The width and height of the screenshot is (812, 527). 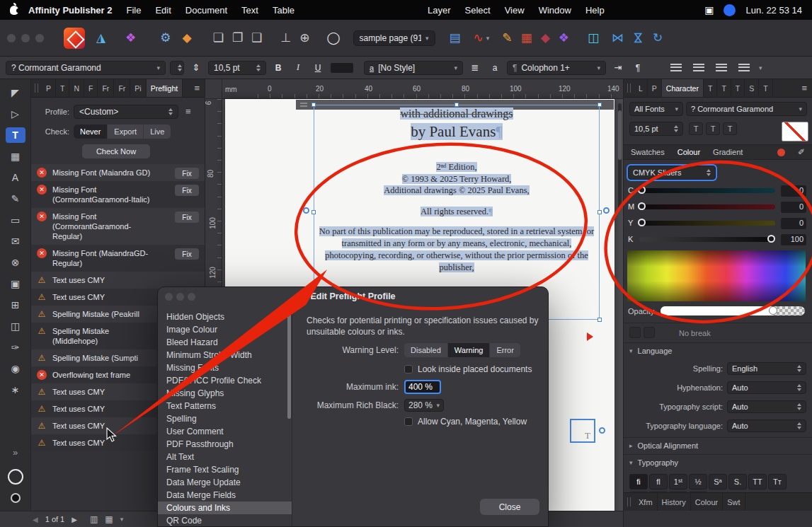 What do you see at coordinates (711, 88) in the screenshot?
I see `tab-t1: T` at bounding box center [711, 88].